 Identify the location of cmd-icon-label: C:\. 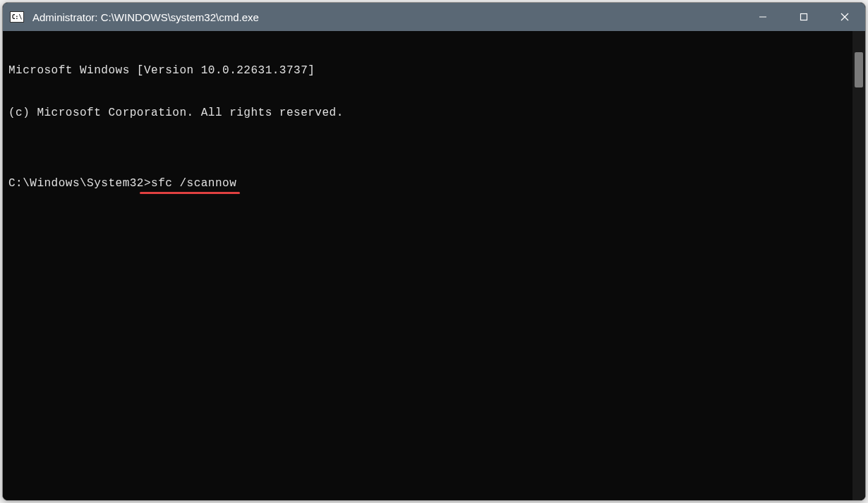
(17, 17).